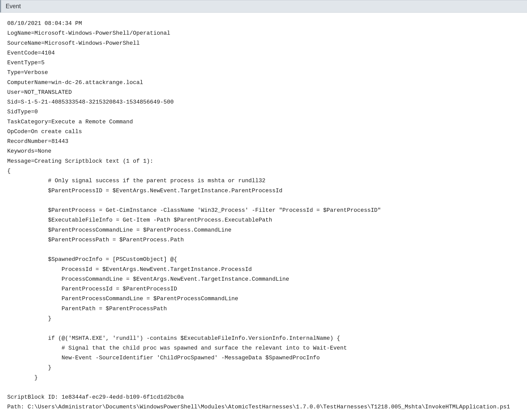  What do you see at coordinates (94, 161) in the screenshot?
I see `event-message-header: Creating Scriptblock text (1 of 1):` at bounding box center [94, 161].